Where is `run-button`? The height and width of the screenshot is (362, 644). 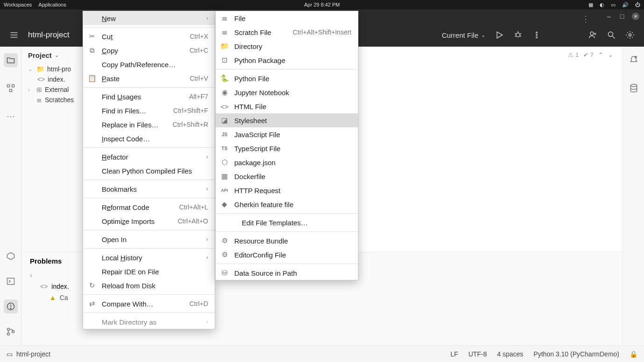 run-button is located at coordinates (499, 35).